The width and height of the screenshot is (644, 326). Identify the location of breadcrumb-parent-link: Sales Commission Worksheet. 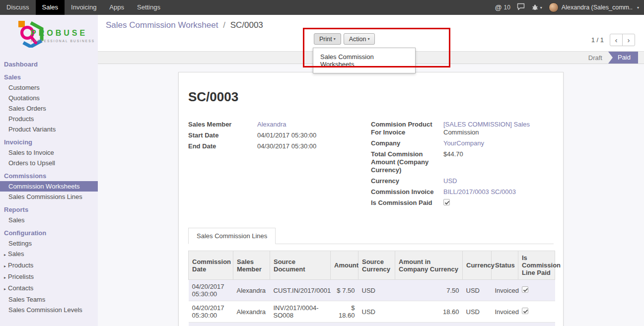
(162, 25).